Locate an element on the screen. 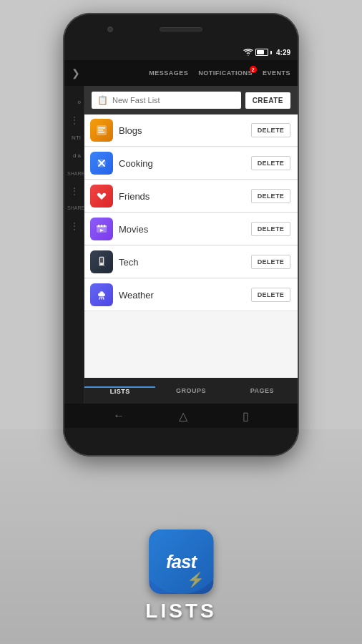 The height and width of the screenshot is (644, 362). sidebar-item-shares-2: SHARES is located at coordinates (74, 208).